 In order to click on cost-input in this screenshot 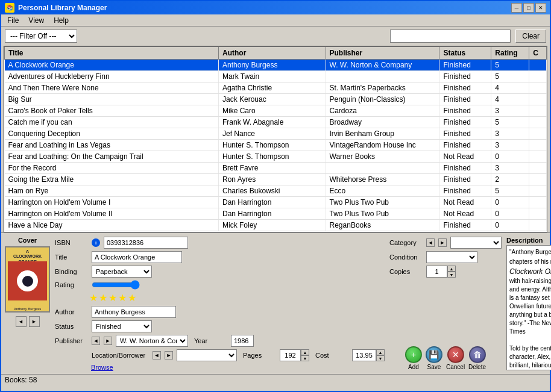, I will do `click(364, 355)`.